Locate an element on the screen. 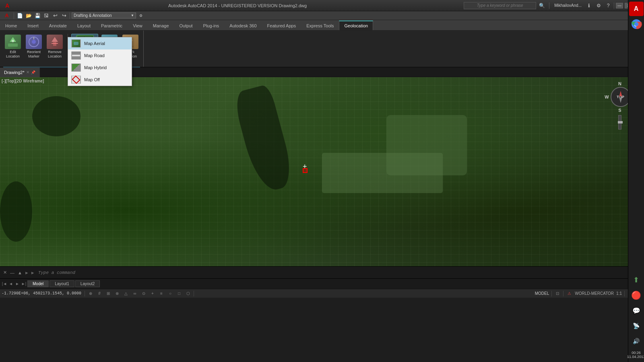 Image resolution: width=644 pixels, height=362 pixels. reorient-marker-button: ReorientMarker is located at coordinates (34, 50).